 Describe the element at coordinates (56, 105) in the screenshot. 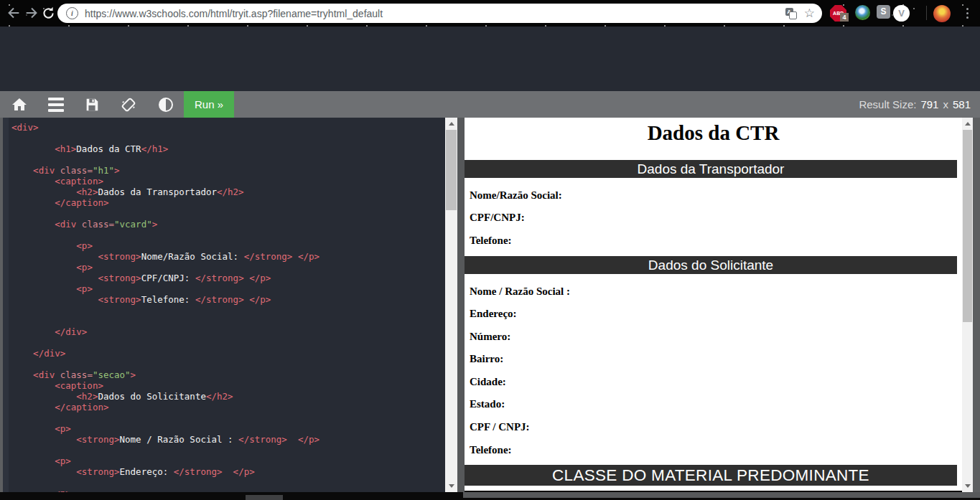

I see `hamburger-icon` at that location.